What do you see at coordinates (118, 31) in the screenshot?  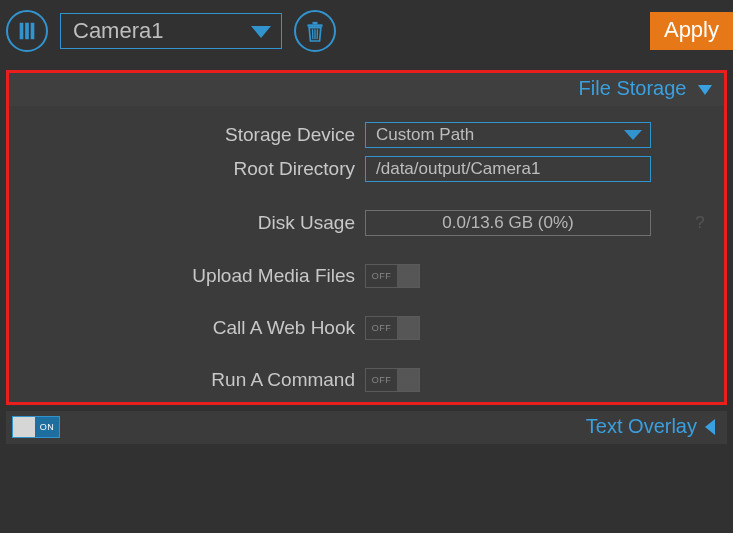 I see `camera-select-value: Camera1` at bounding box center [118, 31].